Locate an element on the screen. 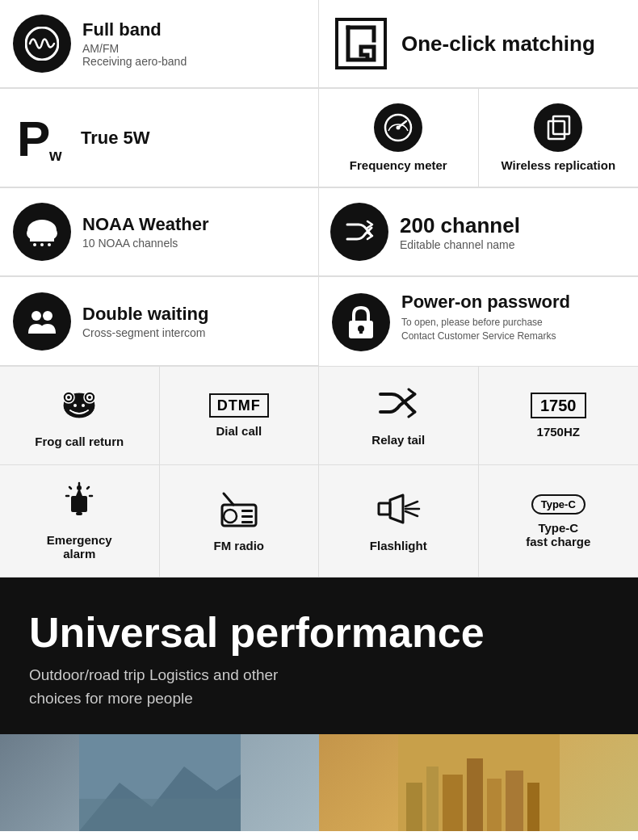 This screenshot has height=840, width=638. small-grid-top: Frog call return DTMF Dial call Relay ta… is located at coordinates (319, 416).